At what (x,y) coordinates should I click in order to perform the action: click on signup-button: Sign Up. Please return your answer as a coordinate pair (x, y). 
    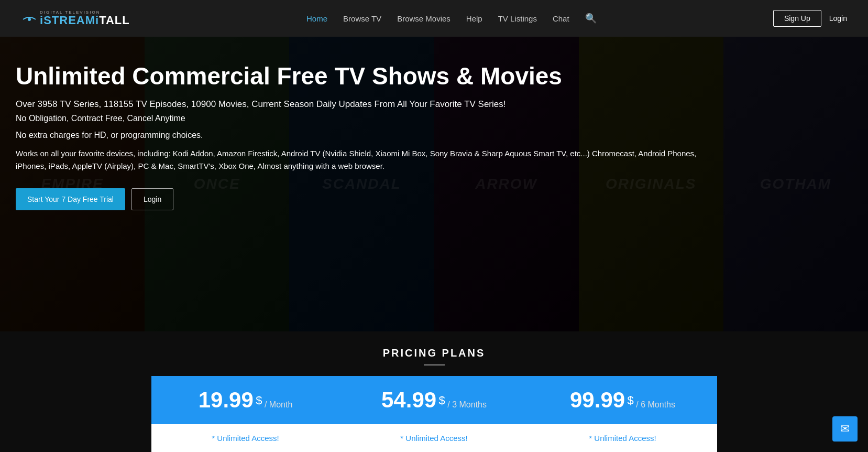
    Looking at the image, I should click on (797, 18).